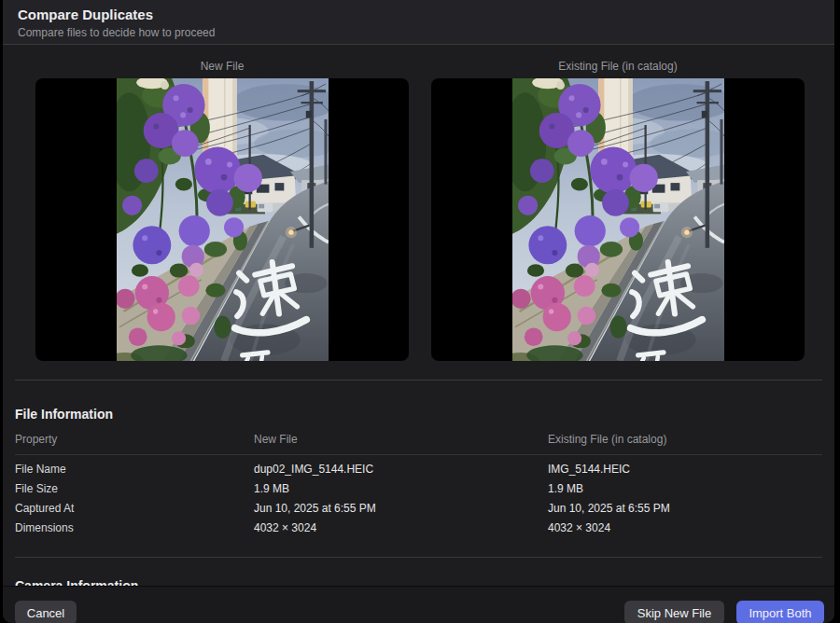 This screenshot has width=840, height=623. What do you see at coordinates (685, 528) in the screenshot?
I see `existing-file-cell: 4032 × 3024` at bounding box center [685, 528].